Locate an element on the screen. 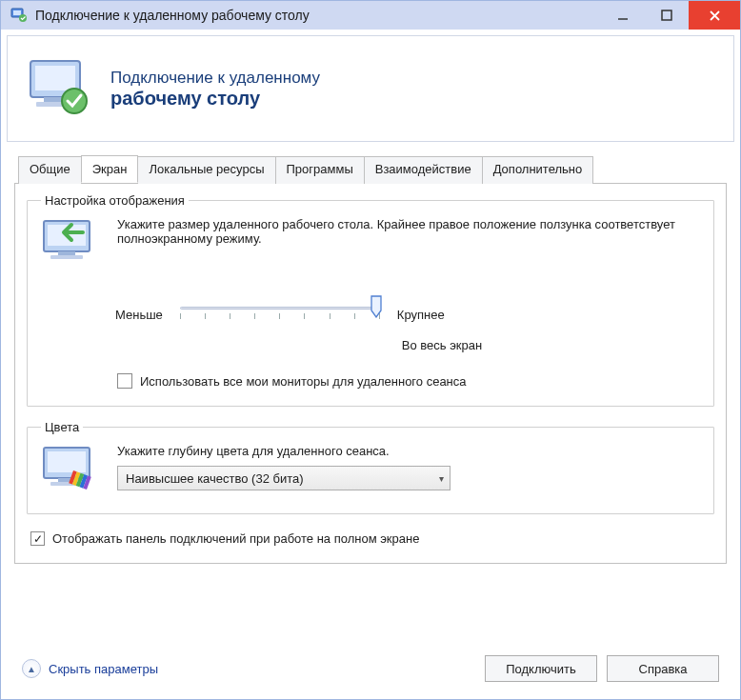 The width and height of the screenshot is (741, 700). hide-options-label: Скрыть параметры is located at coordinates (103, 669).